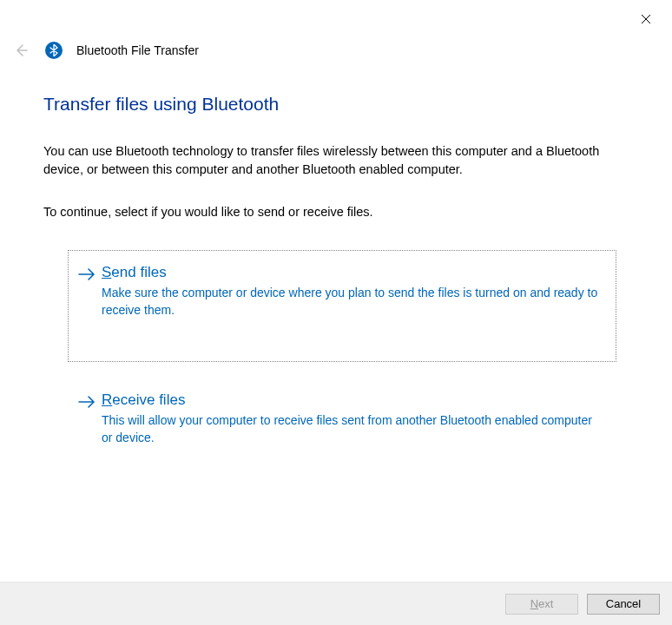 The width and height of the screenshot is (672, 625). Describe the element at coordinates (353, 273) in the screenshot. I see `option-send-title: Send files` at that location.